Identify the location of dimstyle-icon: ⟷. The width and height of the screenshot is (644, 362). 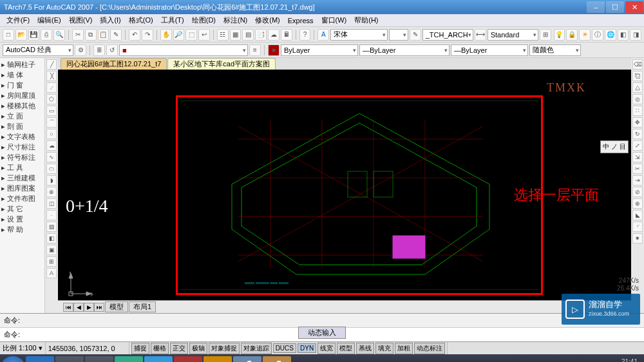
(480, 35).